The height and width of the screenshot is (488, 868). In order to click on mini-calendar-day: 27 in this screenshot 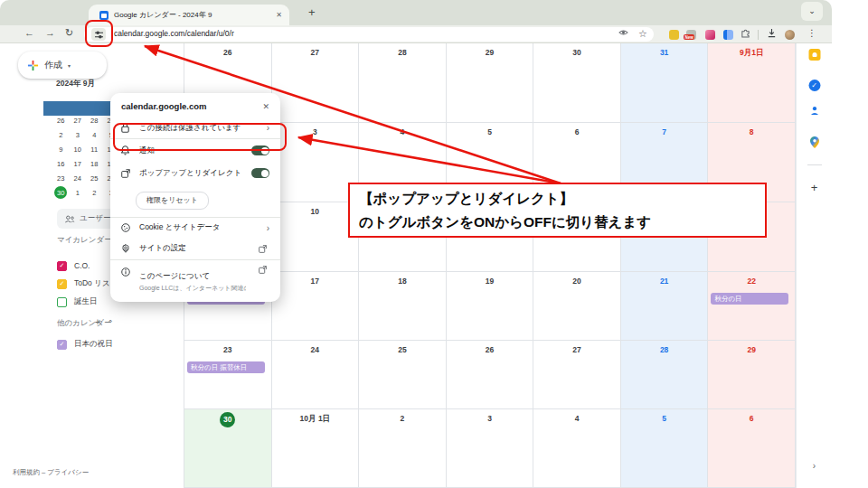, I will do `click(78, 120)`.